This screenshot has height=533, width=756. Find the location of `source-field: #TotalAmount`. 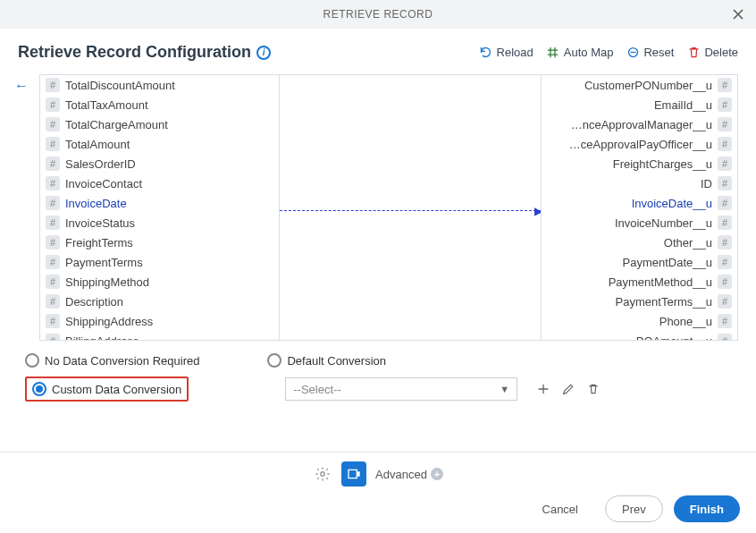

source-field: #TotalAmount is located at coordinates (159, 144).